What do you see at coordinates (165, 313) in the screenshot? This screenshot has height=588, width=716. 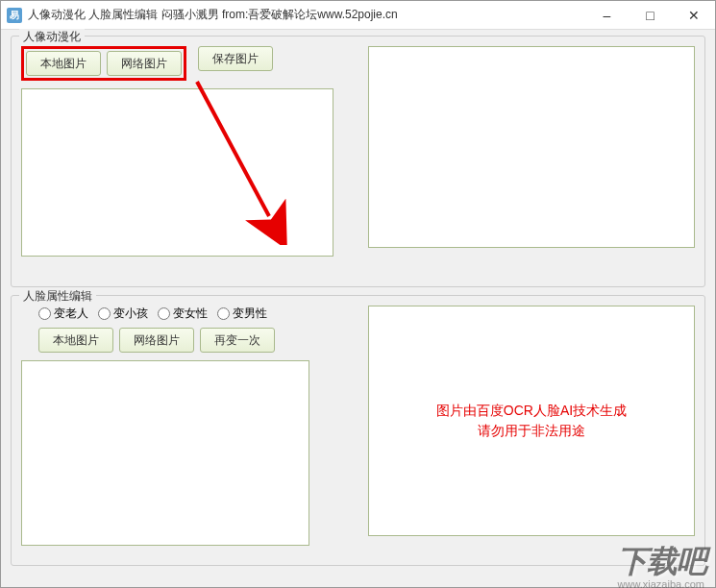 I see `radio-row: 变老人 变小孩 变女性 变男性` at bounding box center [165, 313].